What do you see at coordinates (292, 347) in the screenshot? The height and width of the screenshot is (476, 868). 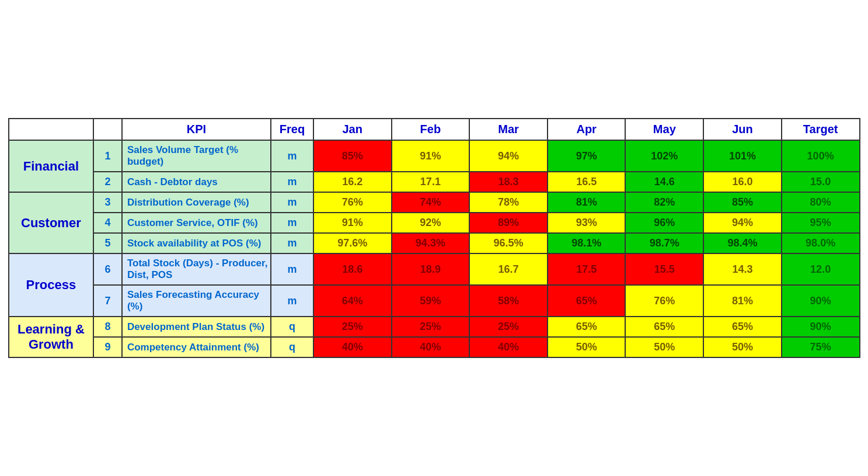 I see `freq-cell: q` at bounding box center [292, 347].